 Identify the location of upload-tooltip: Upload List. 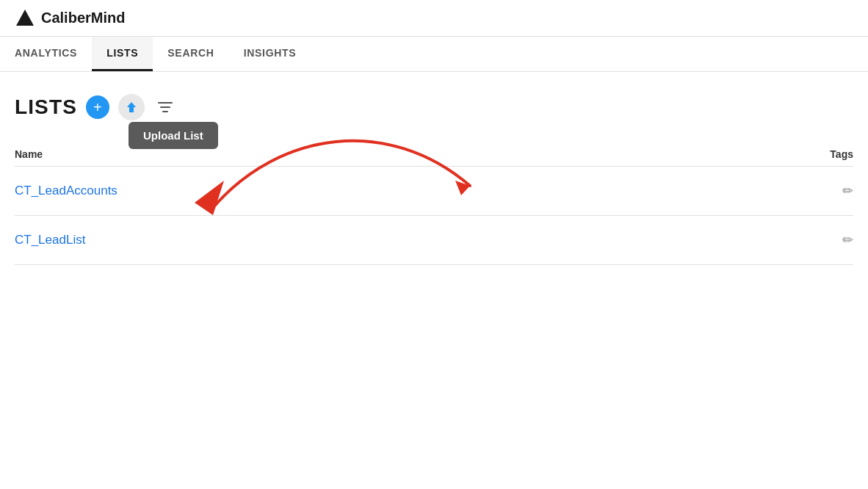
(173, 135).